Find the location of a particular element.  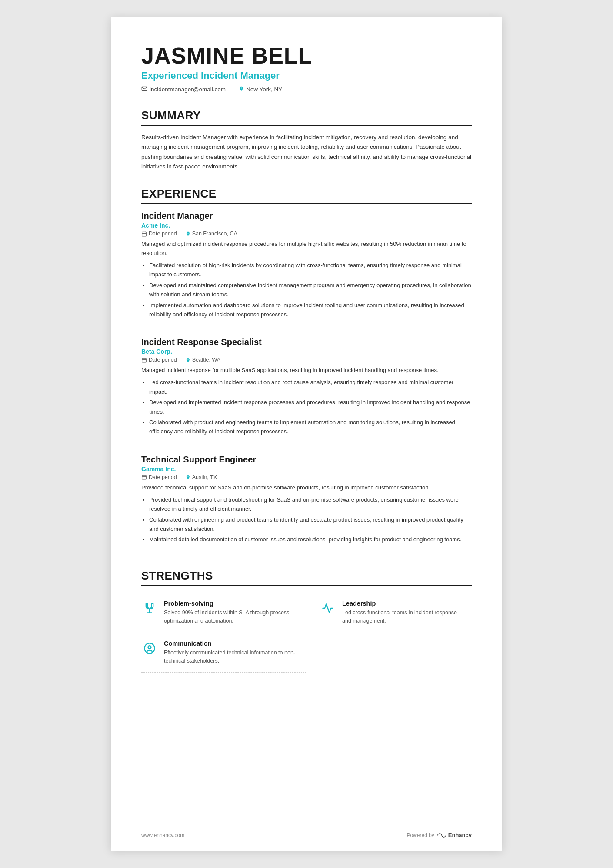

summary-text: Results-driven Incident Manager with exp… is located at coordinates (306, 152).